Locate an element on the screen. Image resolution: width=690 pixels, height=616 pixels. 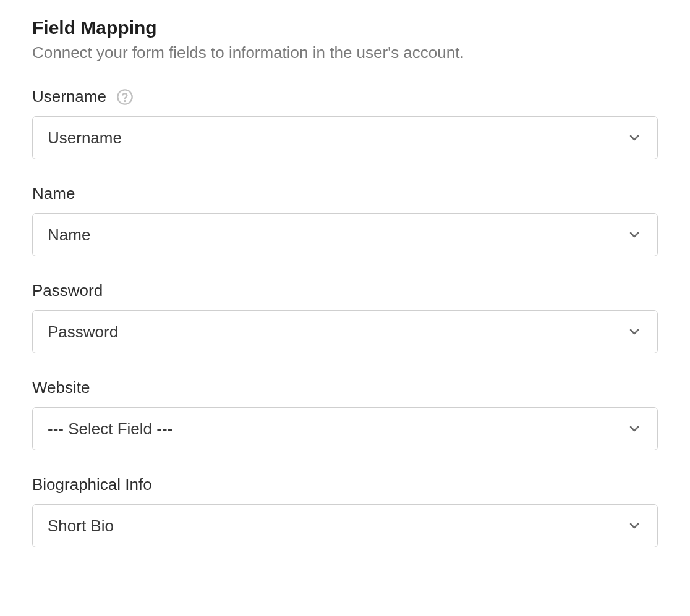
help-icon is located at coordinates (125, 97).